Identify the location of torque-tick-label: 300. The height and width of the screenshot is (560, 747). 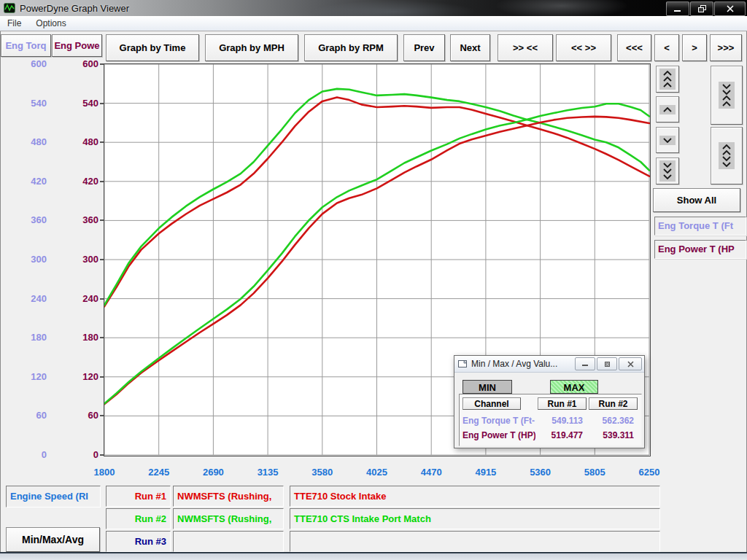
(23, 260).